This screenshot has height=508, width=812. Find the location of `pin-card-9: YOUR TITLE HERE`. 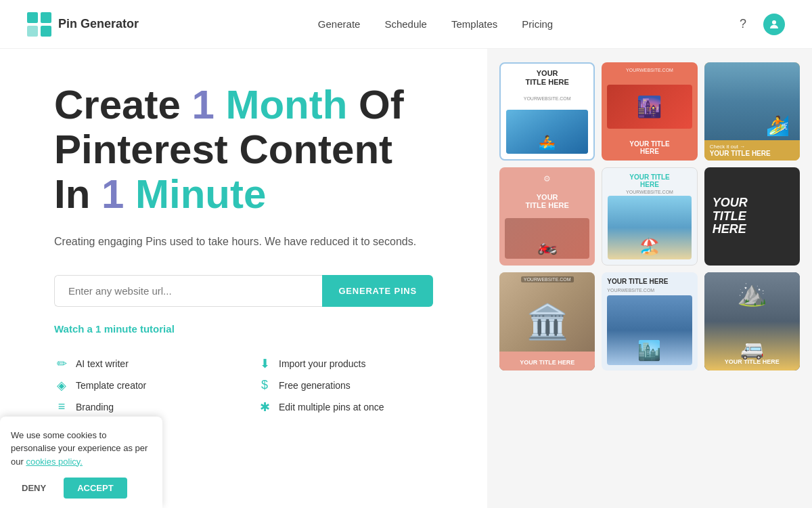

pin-card-9: YOUR TITLE HERE is located at coordinates (752, 321).